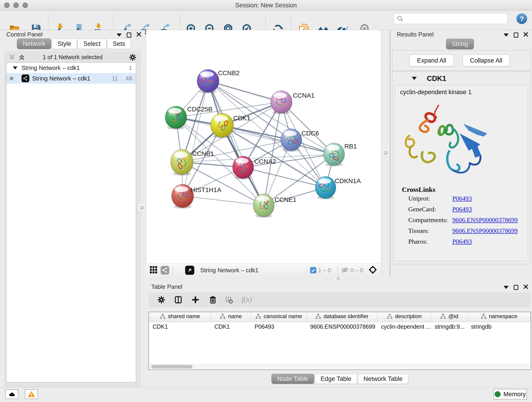 This screenshot has width=532, height=402. What do you see at coordinates (422, 209) in the screenshot?
I see `crosslink-label: GeneCard:` at bounding box center [422, 209].